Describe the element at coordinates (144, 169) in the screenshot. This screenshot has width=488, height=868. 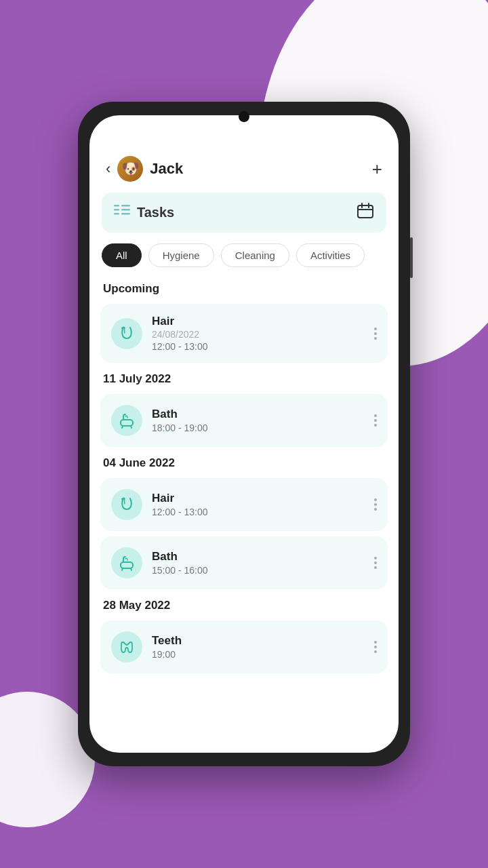
I see `header-left: ‹ 🐶 Jack` at that location.